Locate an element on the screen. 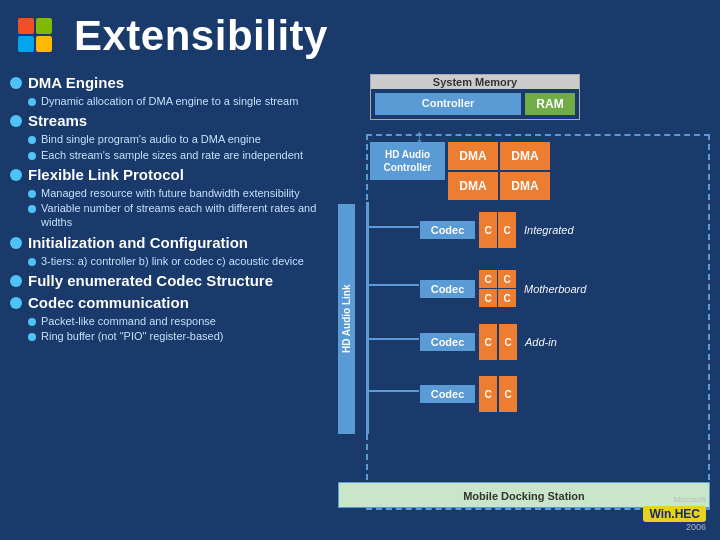 This screenshot has height=540, width=720. microsoft-label: Microsoft is located at coordinates (674, 500).